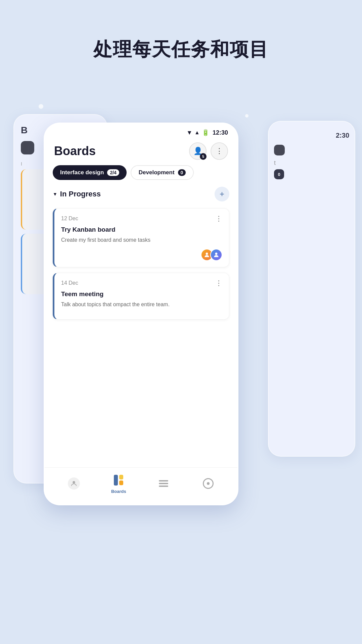 The height and width of the screenshot is (644, 362). I want to click on settings-center-dot, so click(208, 484).